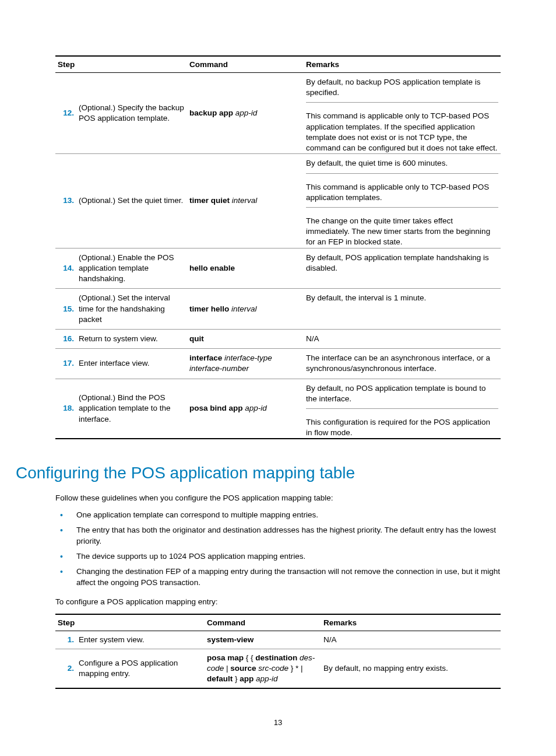 This screenshot has height=756, width=556. I want to click on table-row: 12.(Optional.) Specify the backup POS ap…, so click(278, 113).